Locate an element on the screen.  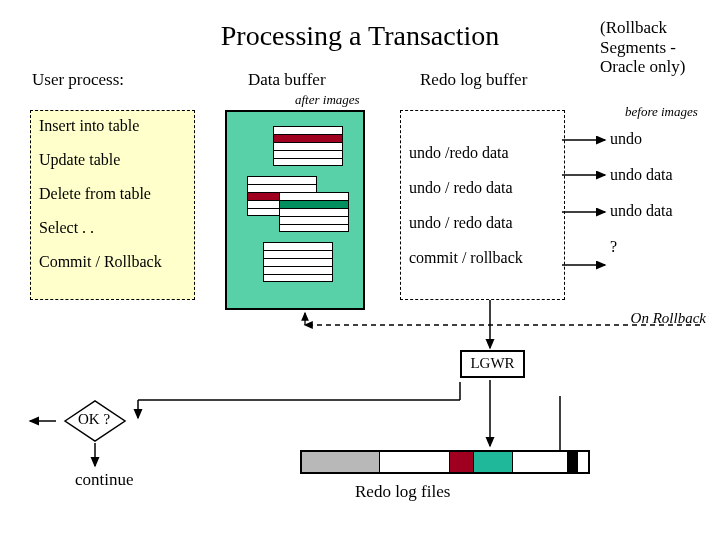
redo-entry-2: undo / redo data is located at coordinates (482, 188).